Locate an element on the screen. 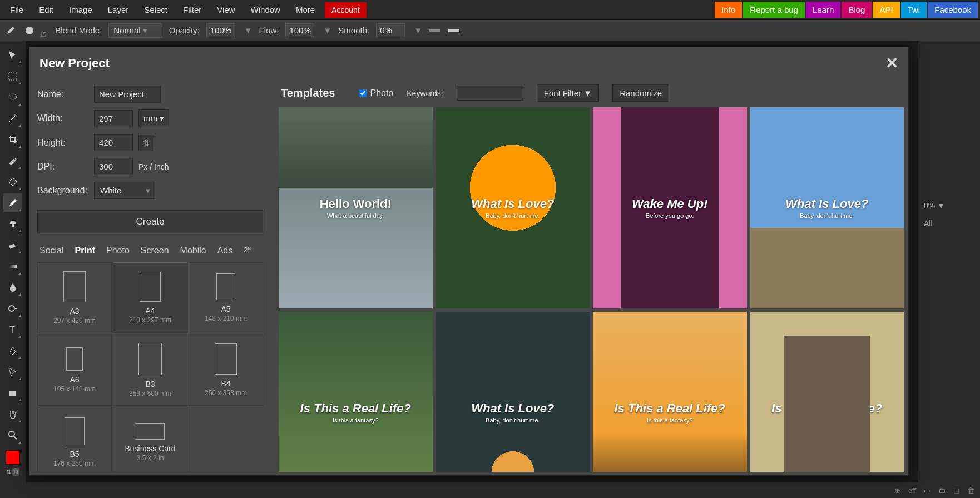 This screenshot has height=498, width=980. cat-screen: Screen is located at coordinates (155, 251).